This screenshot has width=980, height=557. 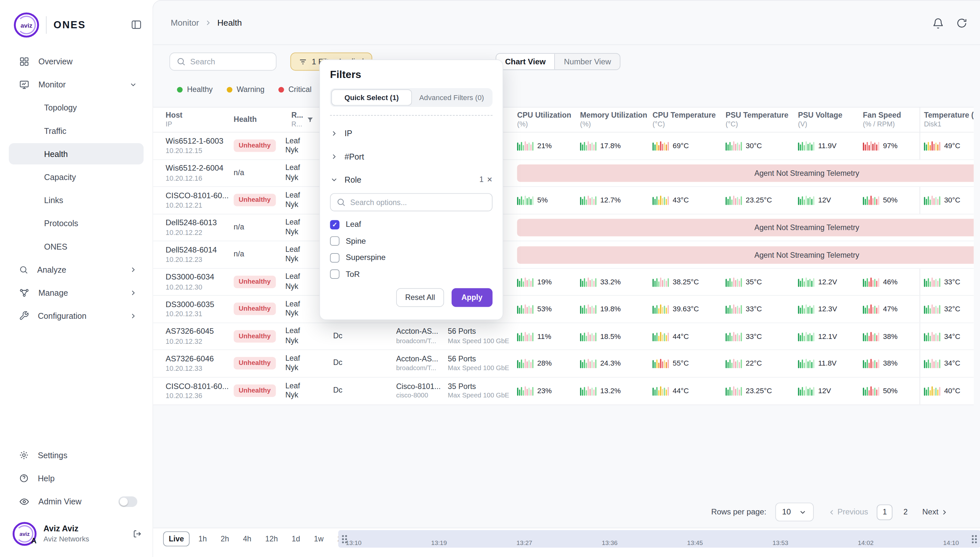 What do you see at coordinates (757, 282) in the screenshot?
I see `metric-cell: 35°C` at bounding box center [757, 282].